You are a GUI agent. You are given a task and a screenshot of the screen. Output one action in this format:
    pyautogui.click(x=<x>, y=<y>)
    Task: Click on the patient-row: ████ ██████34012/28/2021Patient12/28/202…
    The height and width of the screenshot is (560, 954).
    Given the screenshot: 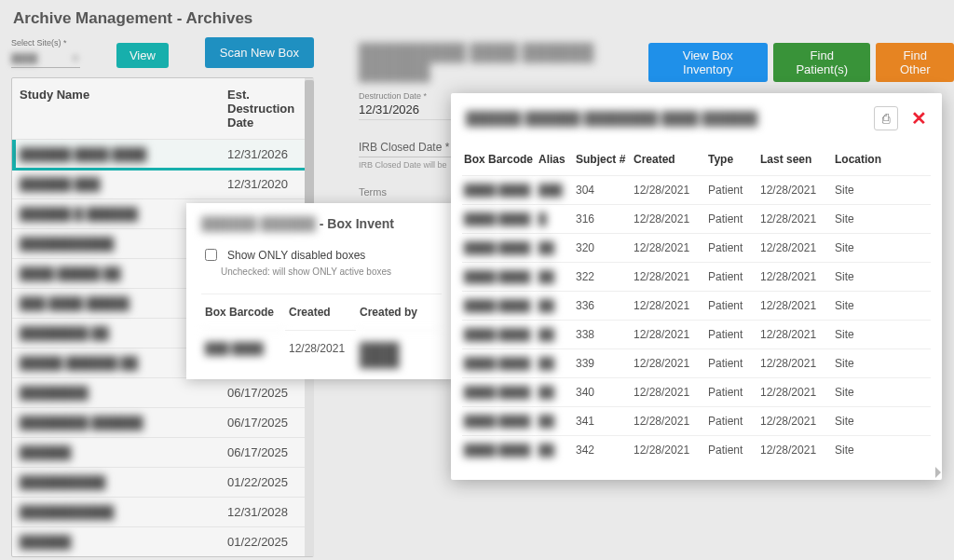 What is the action you would take?
    pyautogui.click(x=697, y=391)
    